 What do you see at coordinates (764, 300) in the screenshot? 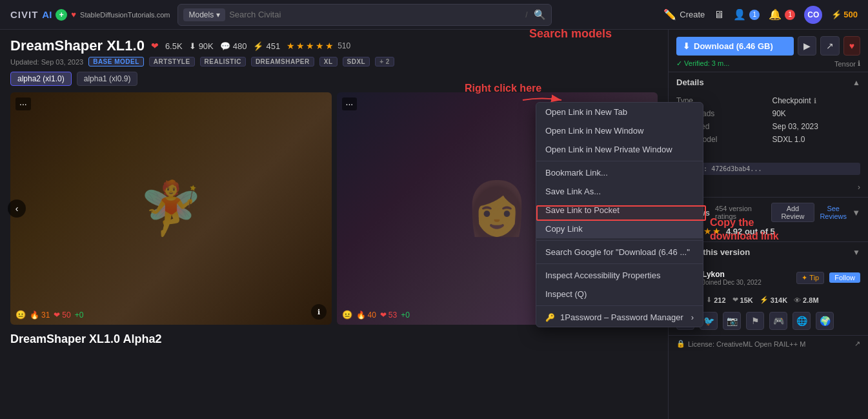
I see `bolt-stat-icon2: ⚡` at bounding box center [764, 300].